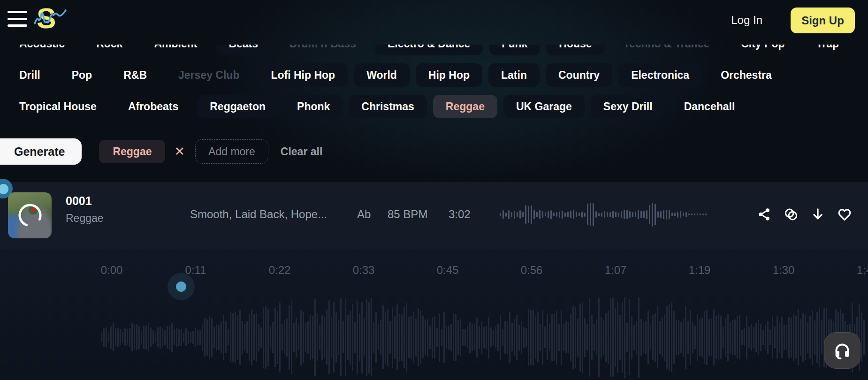  I want to click on genre-chip-reggae: Reggae, so click(465, 106).